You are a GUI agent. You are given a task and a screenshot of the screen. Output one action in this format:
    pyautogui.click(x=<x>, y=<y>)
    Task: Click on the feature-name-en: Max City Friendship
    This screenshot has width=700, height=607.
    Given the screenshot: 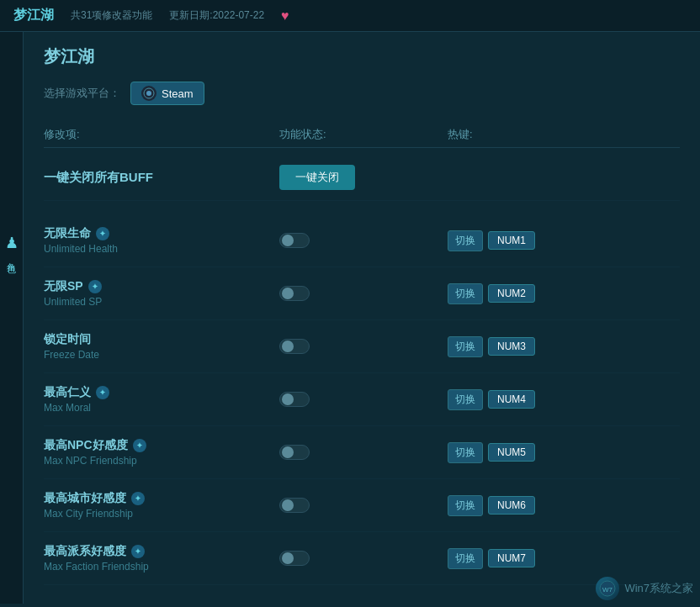 What is the action you would take?
    pyautogui.click(x=162, y=514)
    